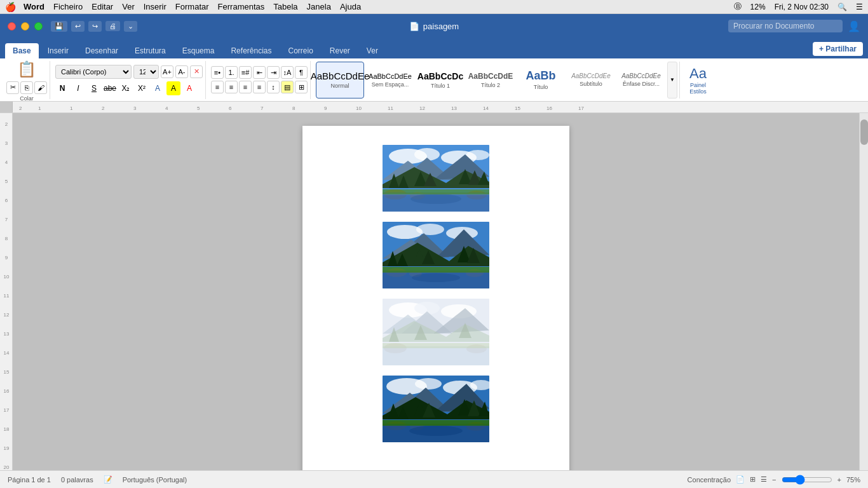 This screenshot has height=488, width=868. I want to click on justify-btn: ≡, so click(259, 87).